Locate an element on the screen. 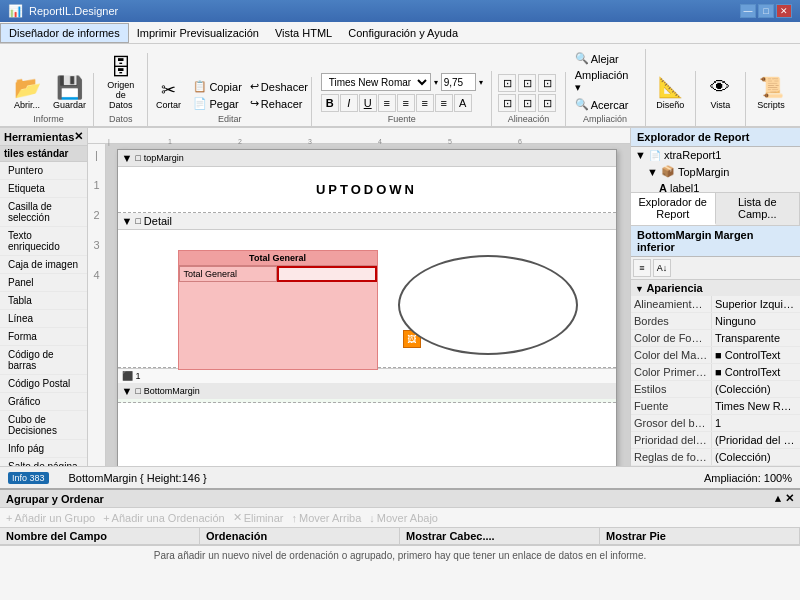 The image size is (800, 600). add-group-btn: + Añadir un Grupo is located at coordinates (50, 518).